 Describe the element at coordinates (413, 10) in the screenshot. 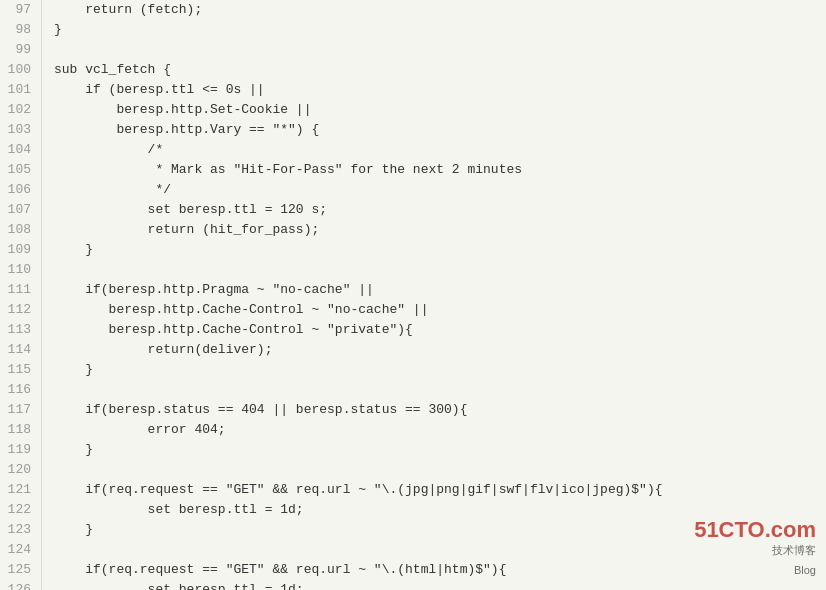

I see `table-row: 97 return (fetch);` at that location.